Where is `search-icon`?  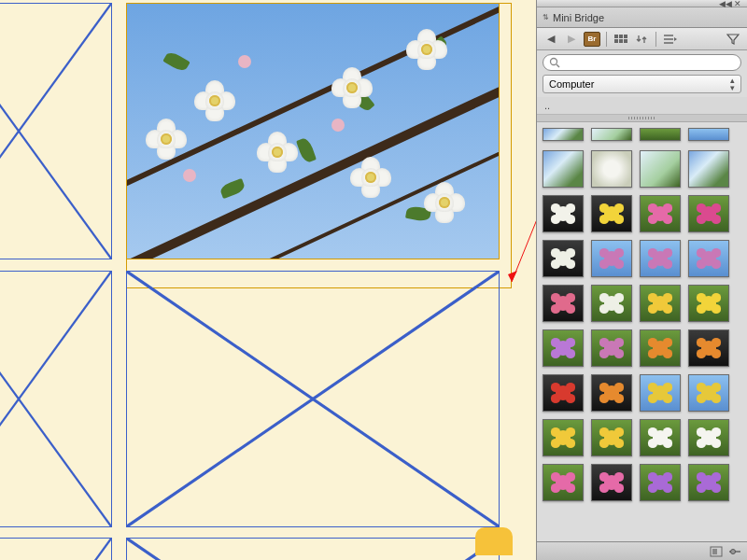
search-icon is located at coordinates (555, 63).